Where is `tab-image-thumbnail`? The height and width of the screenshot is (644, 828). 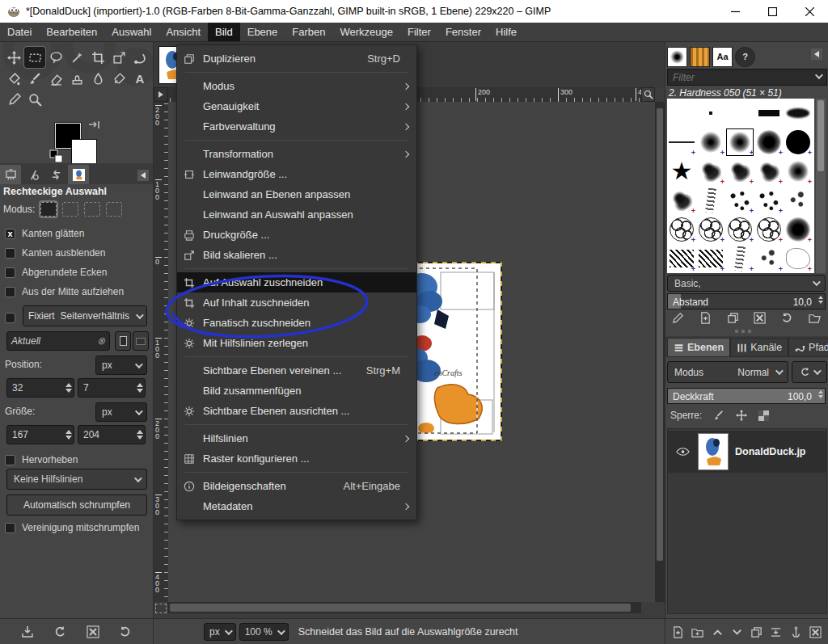
tab-image-thumbnail is located at coordinates (78, 175).